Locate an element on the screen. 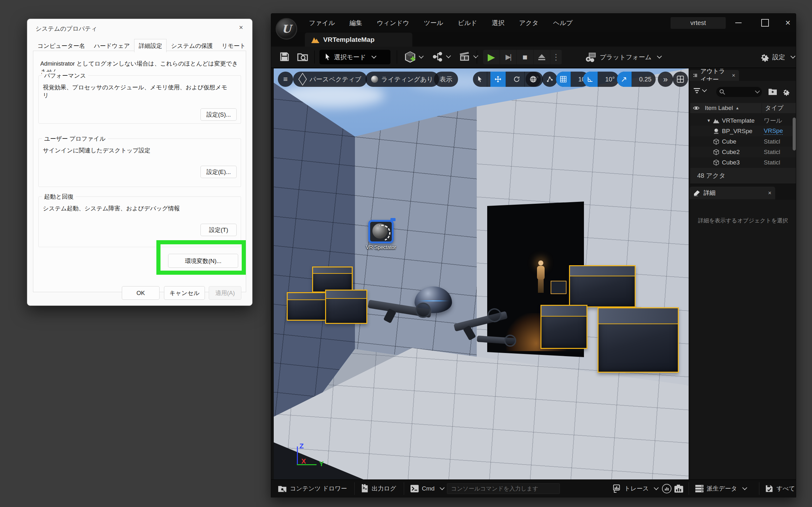  tab-details: 詳細 × is located at coordinates (732, 193).